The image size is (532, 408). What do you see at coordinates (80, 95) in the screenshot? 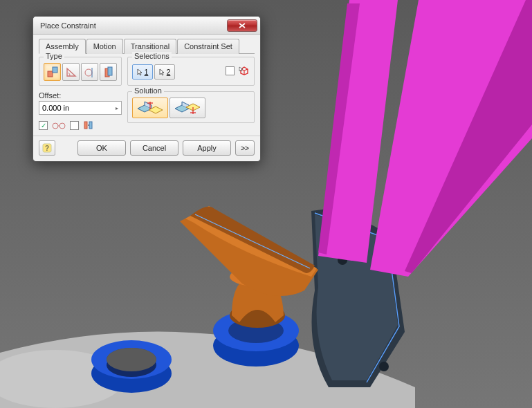
I see `offset-label: Offset:` at bounding box center [80, 95].